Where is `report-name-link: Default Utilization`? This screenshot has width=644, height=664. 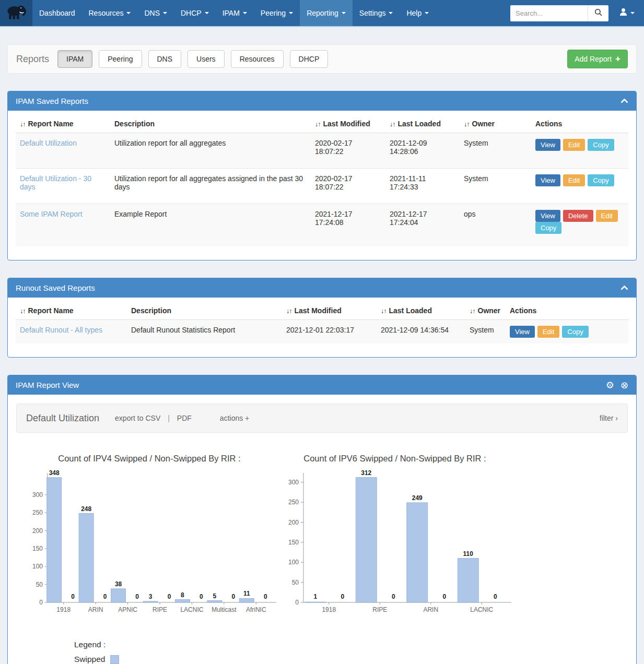
report-name-link: Default Utilization is located at coordinates (48, 143).